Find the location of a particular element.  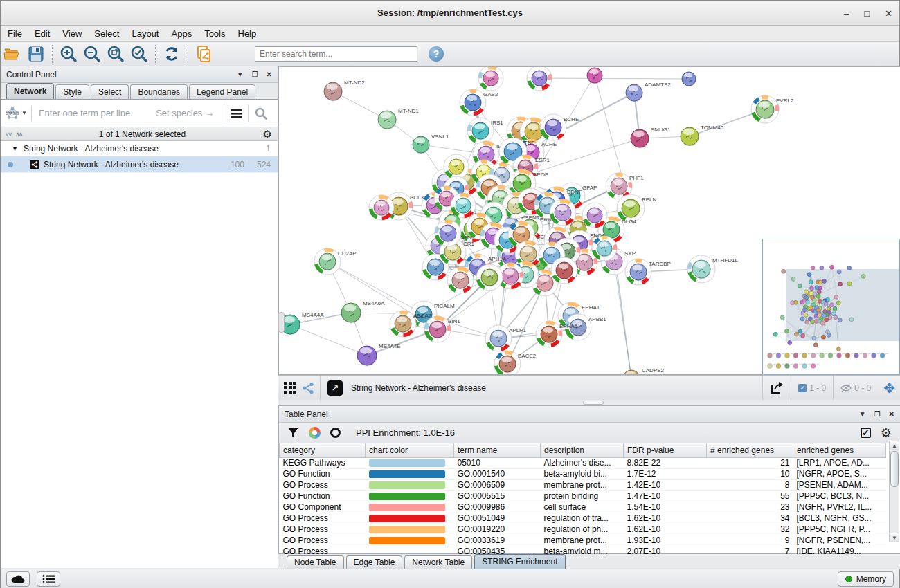

table-row: GO ComponentGO:0009986cell surface1.54E-… is located at coordinates (583, 507).